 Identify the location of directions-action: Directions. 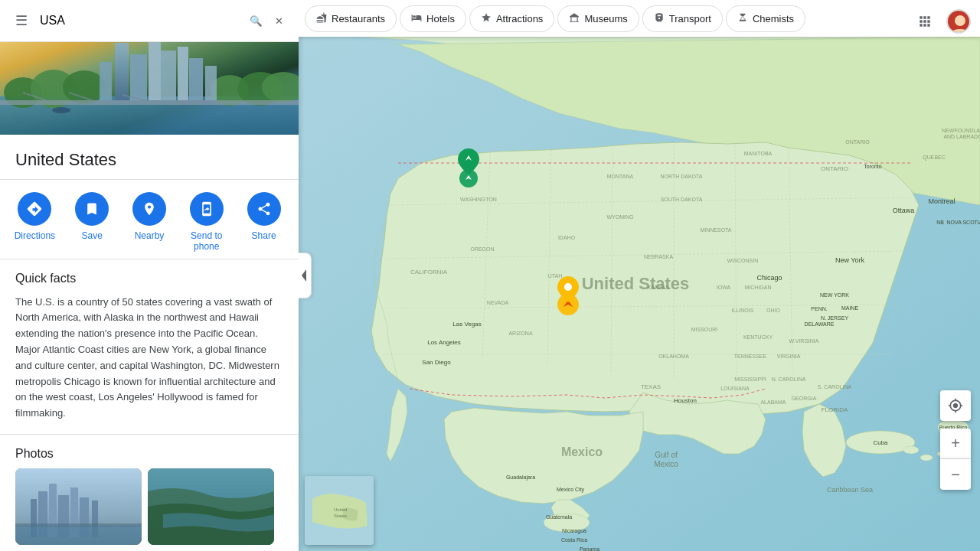
(34, 222).